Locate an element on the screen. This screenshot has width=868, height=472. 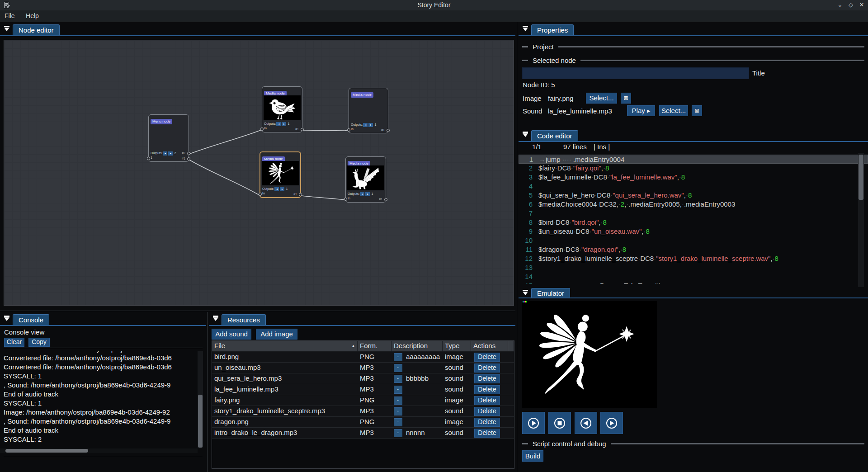
code-line: 3$la_fee_luminelle·DC8·"la_fee_luminelle… is located at coordinates (693, 177).